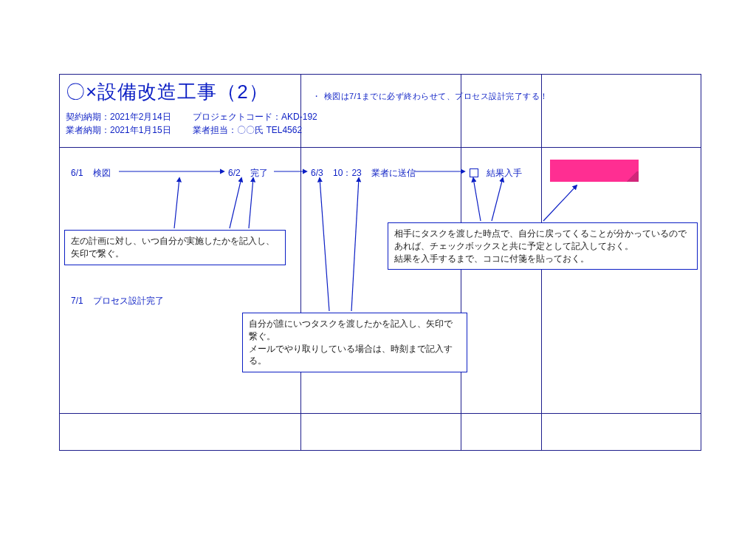  I want to click on callout-checkbox-plan: 相手にタスクを渡した時点で、自分に戻ってくることが分かっているのであれば、チェッ…, so click(543, 246).